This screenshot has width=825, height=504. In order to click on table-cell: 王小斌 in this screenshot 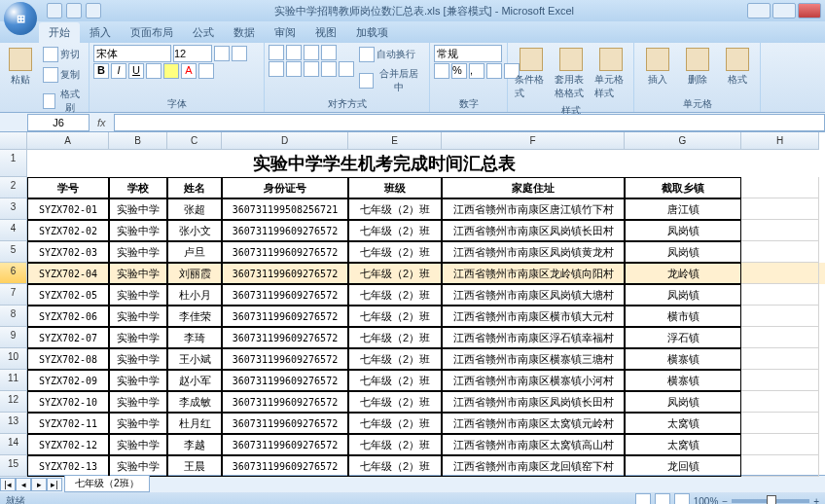, I will do `click(195, 359)`.